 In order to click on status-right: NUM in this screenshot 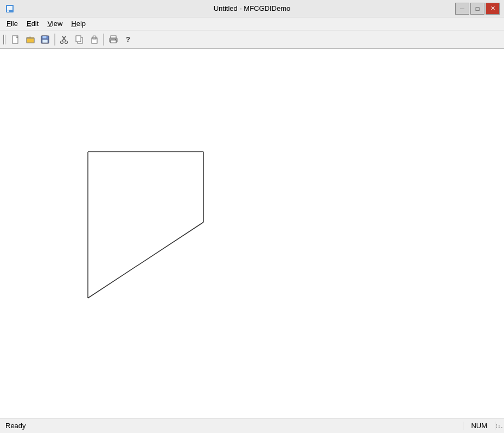, I will do `click(484, 426)`.